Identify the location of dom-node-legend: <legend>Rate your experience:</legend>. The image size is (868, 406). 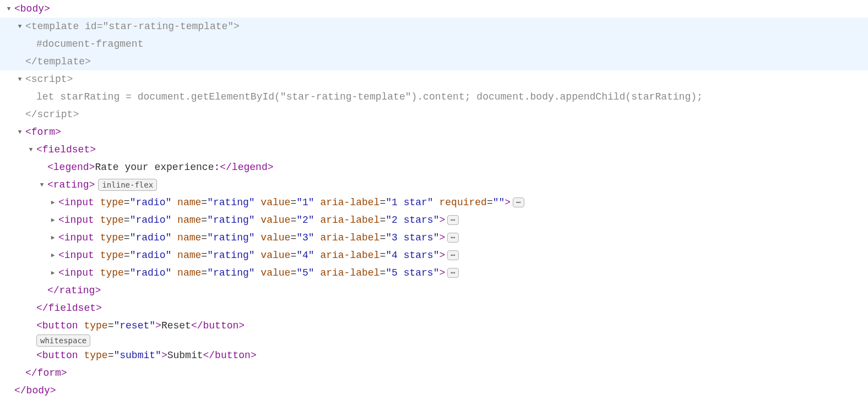
(434, 167).